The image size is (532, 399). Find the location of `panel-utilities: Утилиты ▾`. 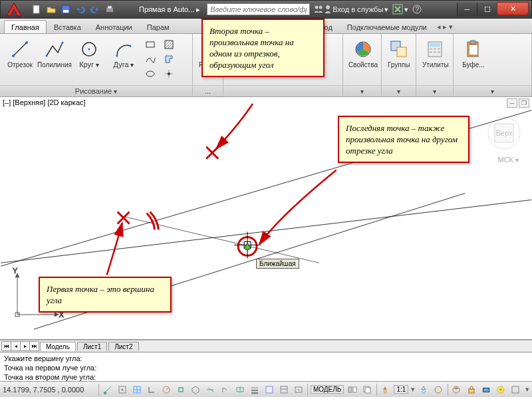

panel-utilities: Утилиты ▾ is located at coordinates (435, 65).